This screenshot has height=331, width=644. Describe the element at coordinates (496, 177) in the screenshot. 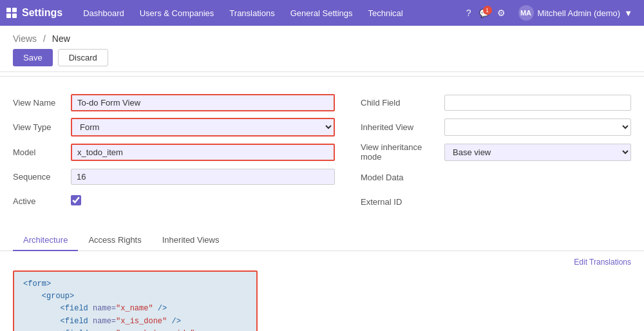

I see `field-model-data: Model Data` at that location.